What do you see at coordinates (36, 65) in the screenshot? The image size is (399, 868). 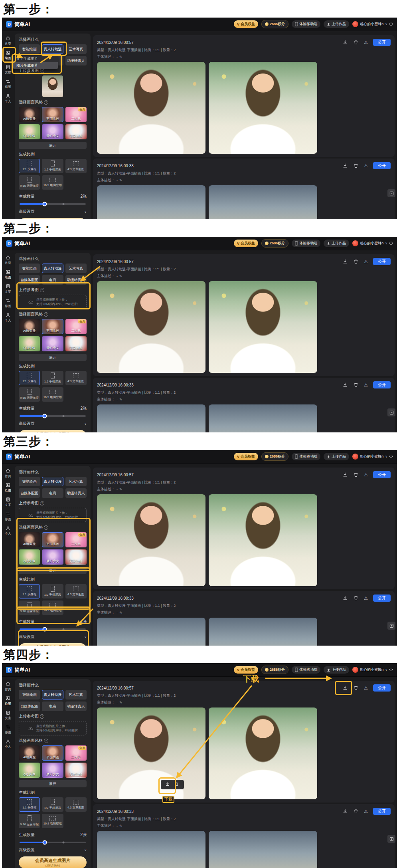 I see `menu-item-image-to-image: 图片生成图片` at bounding box center [36, 65].